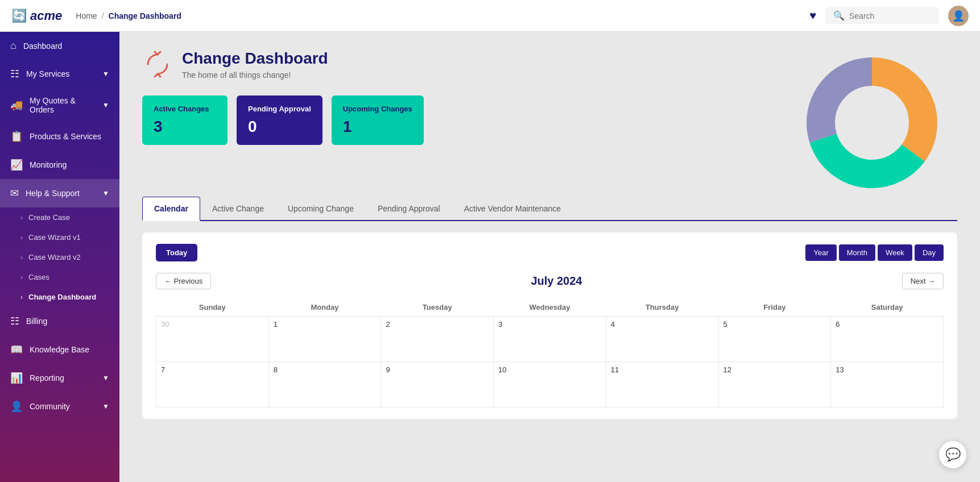 The width and height of the screenshot is (980, 482). I want to click on orders-icon: 🚚, so click(16, 105).